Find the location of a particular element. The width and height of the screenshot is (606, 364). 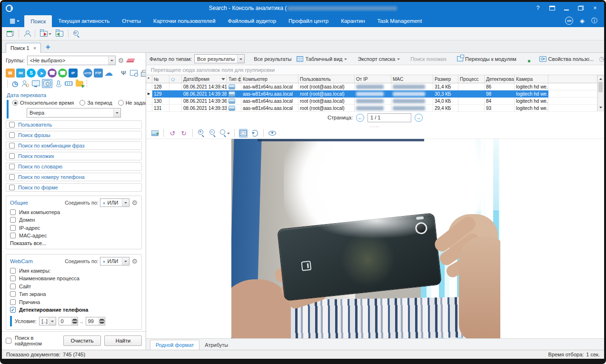

activity-time-source-icon: ◷ is located at coordinates (15, 84).